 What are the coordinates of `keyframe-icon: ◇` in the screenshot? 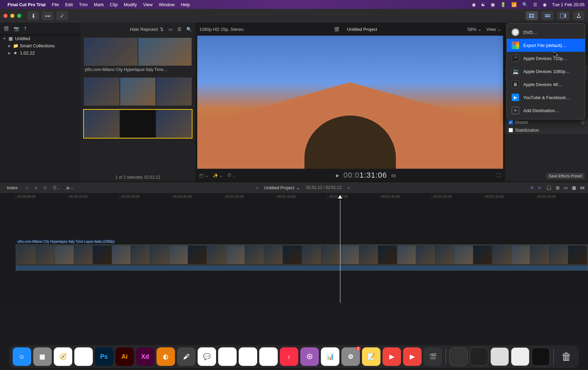 It's located at (583, 122).